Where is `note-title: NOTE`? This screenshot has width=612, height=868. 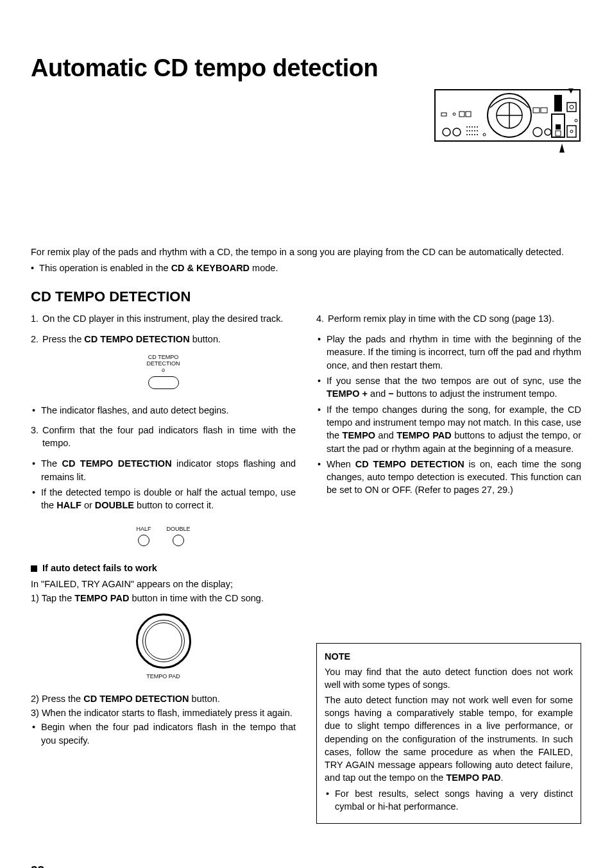 note-title: NOTE is located at coordinates (449, 656).